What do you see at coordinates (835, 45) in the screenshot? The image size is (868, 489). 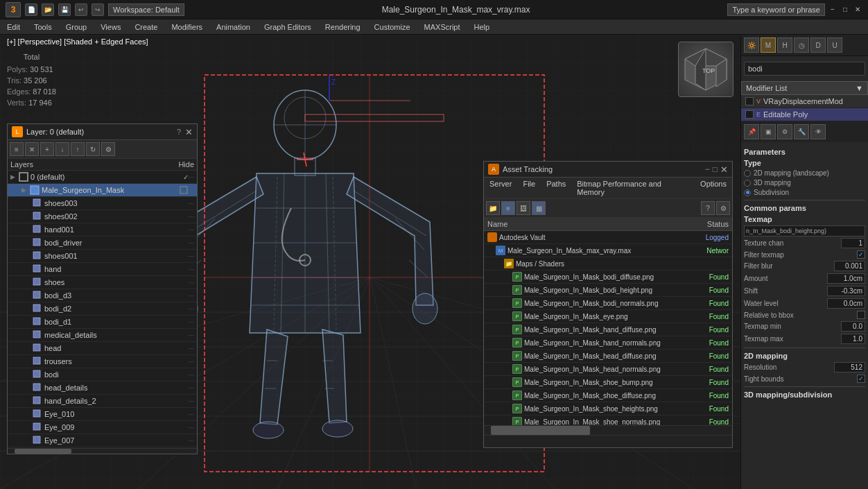 I see `utilities-icon: U` at bounding box center [835, 45].